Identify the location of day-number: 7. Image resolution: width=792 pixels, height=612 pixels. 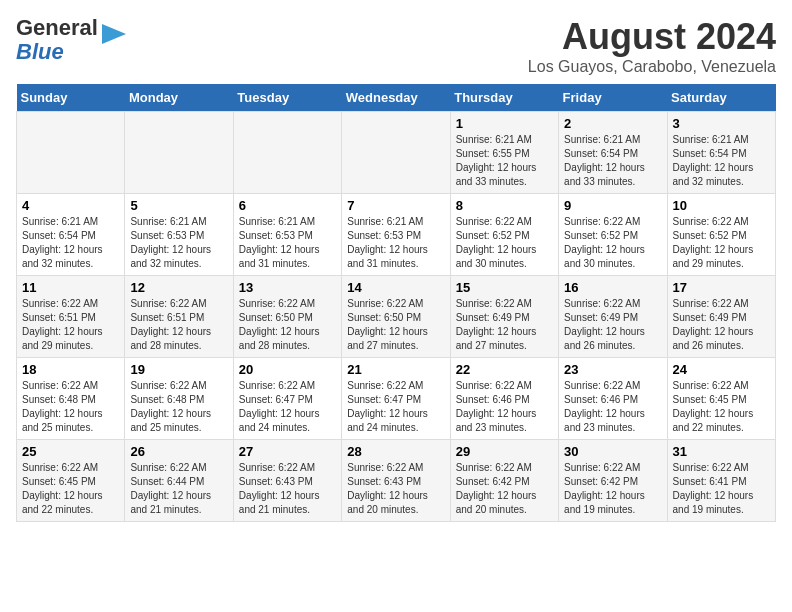
(396, 206).